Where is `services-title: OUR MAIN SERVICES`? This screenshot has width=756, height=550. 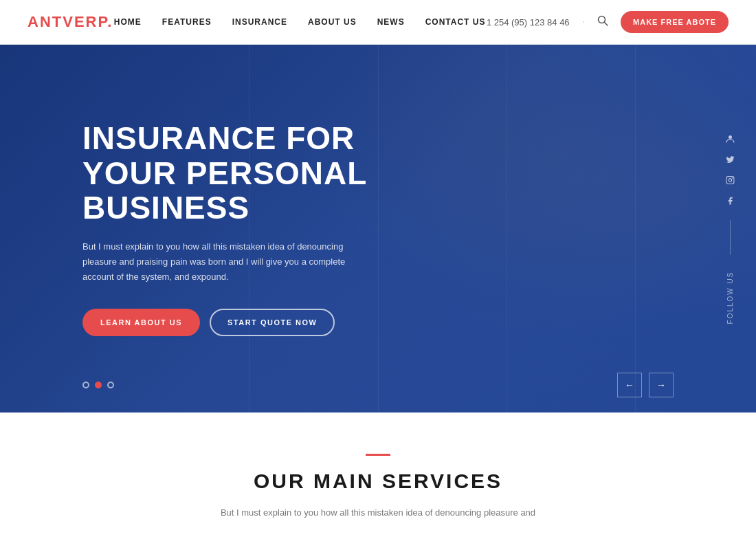
services-title: OUR MAIN SERVICES is located at coordinates (378, 481).